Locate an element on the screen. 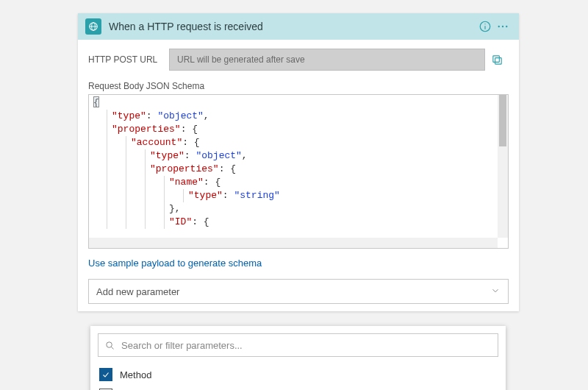 The height and width of the screenshot is (390, 588). chevron-down-icon is located at coordinates (495, 291).